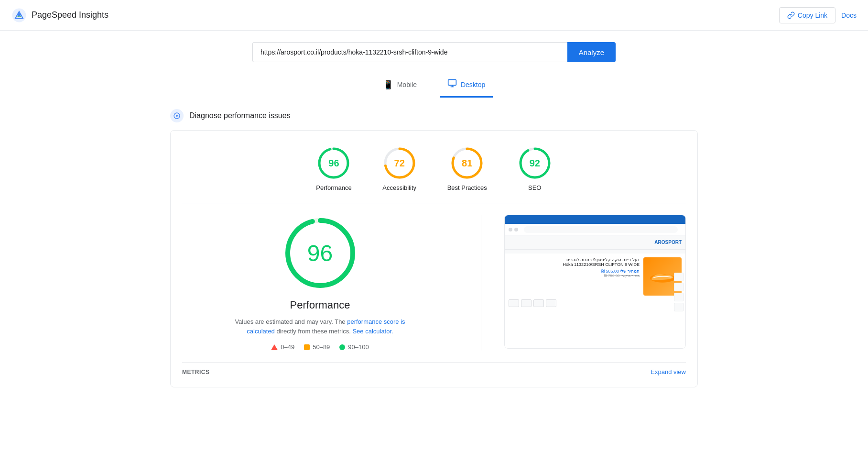 The height and width of the screenshot is (463, 868). Describe the element at coordinates (679, 292) in the screenshot. I see `product-thumbnails` at that location.